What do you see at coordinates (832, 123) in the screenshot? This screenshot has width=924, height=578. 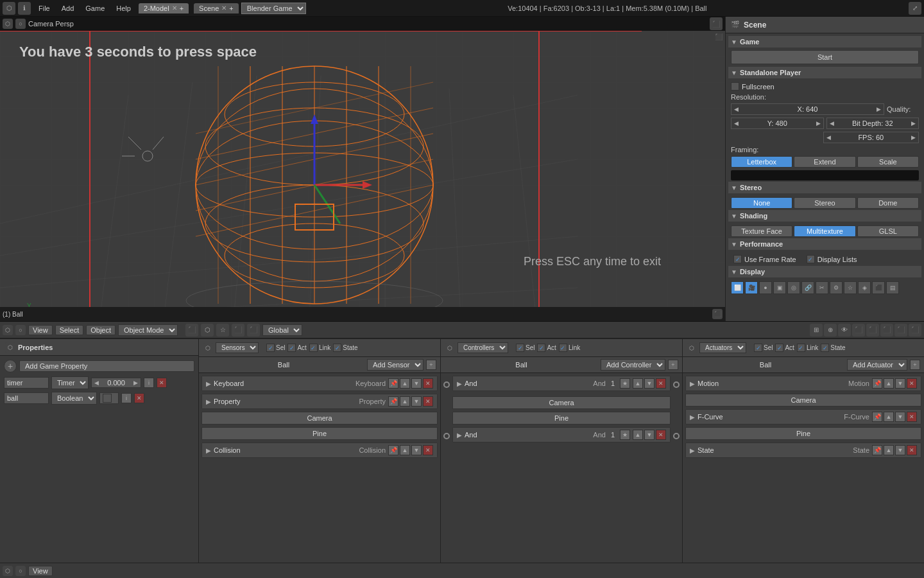 I see `bd-arrow-left: ◀` at bounding box center [832, 123].